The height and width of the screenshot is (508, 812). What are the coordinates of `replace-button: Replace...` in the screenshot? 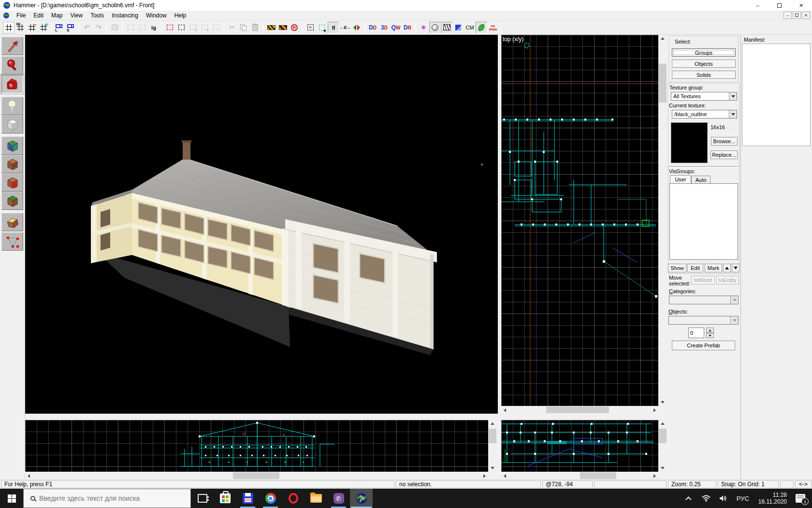 It's located at (724, 155).